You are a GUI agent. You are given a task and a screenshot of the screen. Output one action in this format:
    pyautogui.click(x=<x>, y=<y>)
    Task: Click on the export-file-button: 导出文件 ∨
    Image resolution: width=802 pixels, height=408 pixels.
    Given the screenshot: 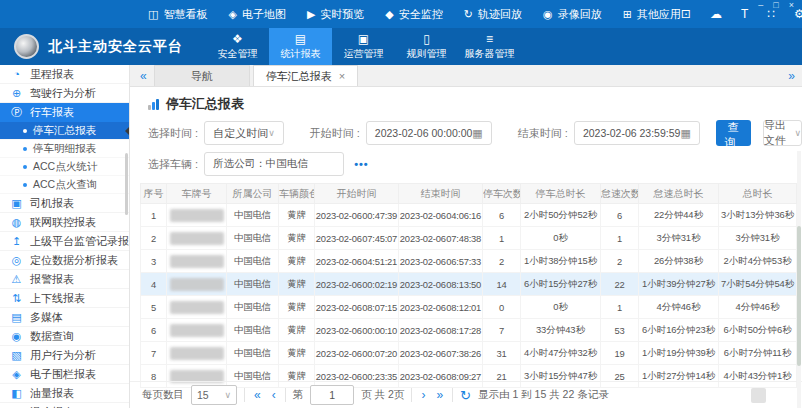 What is the action you would take?
    pyautogui.click(x=782, y=133)
    